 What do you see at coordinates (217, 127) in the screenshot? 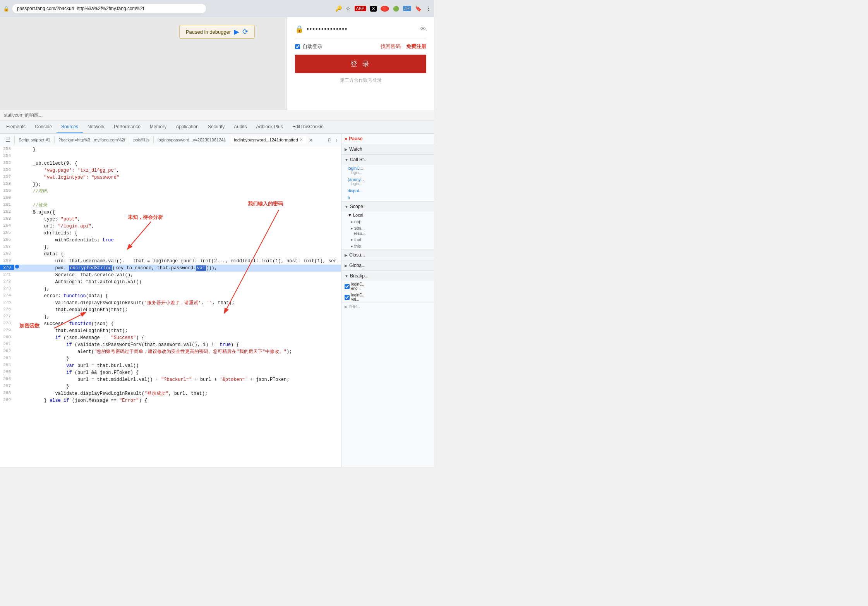
I see `devtools-tabs: Elements Console Sources Network Perform…` at bounding box center [217, 127].